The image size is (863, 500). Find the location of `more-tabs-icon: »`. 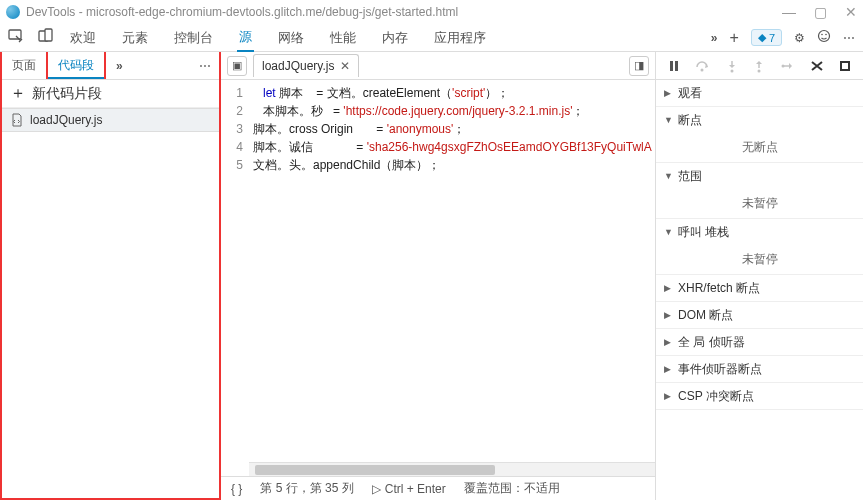

more-tabs-icon: » is located at coordinates (714, 38).